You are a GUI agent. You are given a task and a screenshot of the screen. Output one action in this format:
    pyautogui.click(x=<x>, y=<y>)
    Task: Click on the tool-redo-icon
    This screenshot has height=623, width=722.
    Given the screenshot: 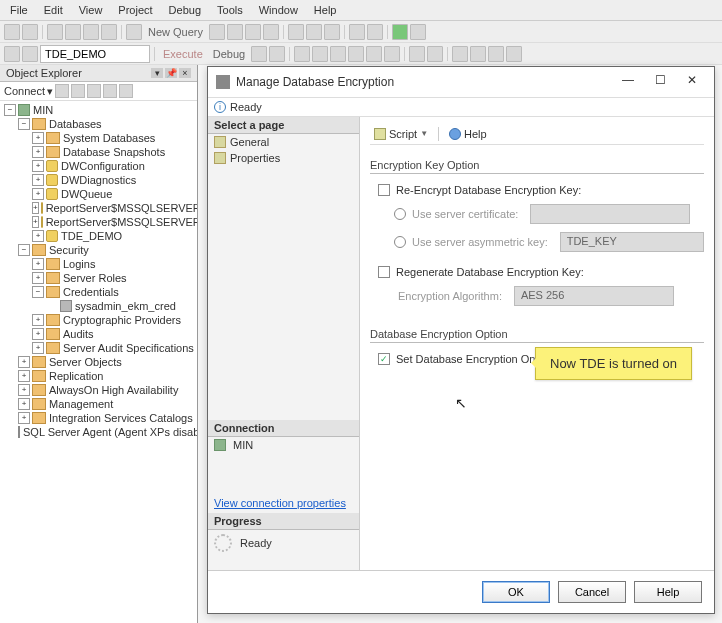 What is the action you would take?
    pyautogui.click(x=375, y=32)
    